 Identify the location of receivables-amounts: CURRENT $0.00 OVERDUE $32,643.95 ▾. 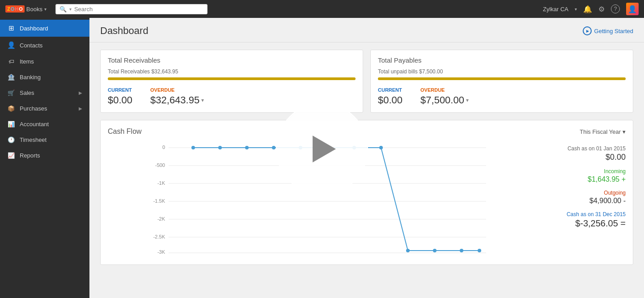
(232, 97).